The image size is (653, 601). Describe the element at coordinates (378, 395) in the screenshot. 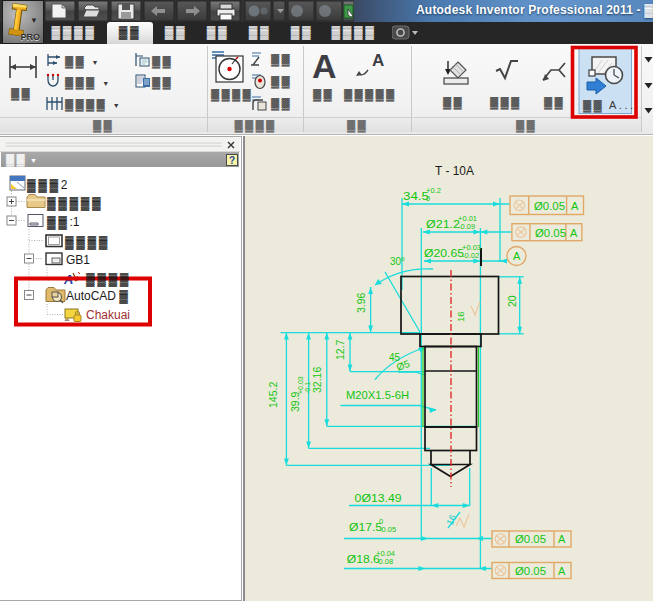

I see `svg-text: M20X1.5-6H` at that location.